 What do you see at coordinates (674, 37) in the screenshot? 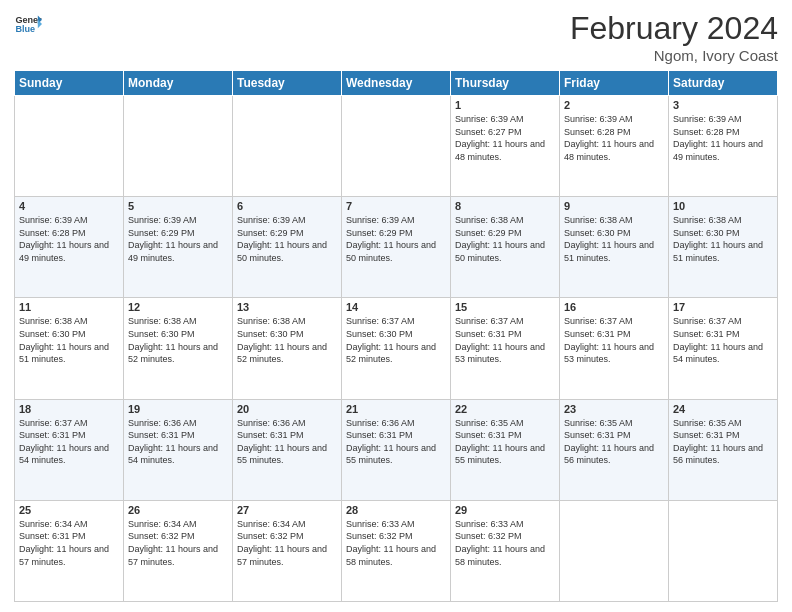
I see `title-area: February 2024 Ngom, Ivory Coast` at bounding box center [674, 37].